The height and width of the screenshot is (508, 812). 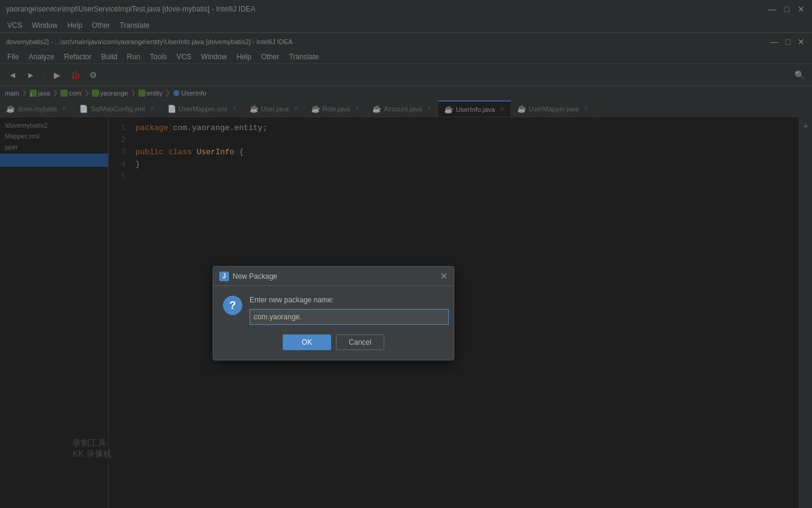 I want to click on dialog-buttons: OK Cancel, so click(x=334, y=342).